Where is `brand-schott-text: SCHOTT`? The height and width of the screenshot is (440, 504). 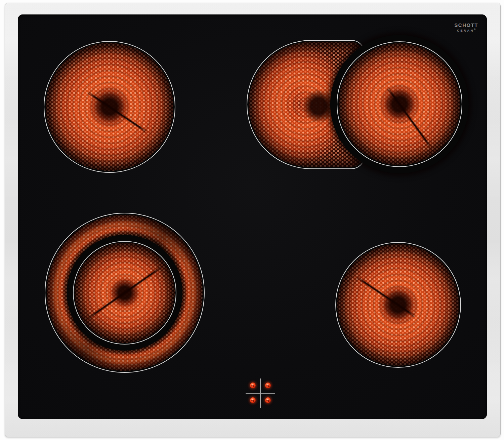
brand-schott-text: SCHOTT is located at coordinates (466, 25).